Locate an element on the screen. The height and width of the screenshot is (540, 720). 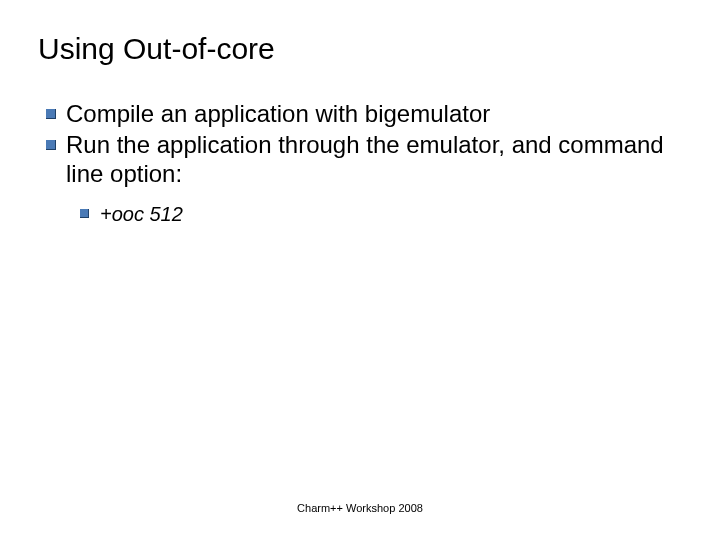
sub-bullet-item: +ooc 512 is located at coordinates (380, 214).